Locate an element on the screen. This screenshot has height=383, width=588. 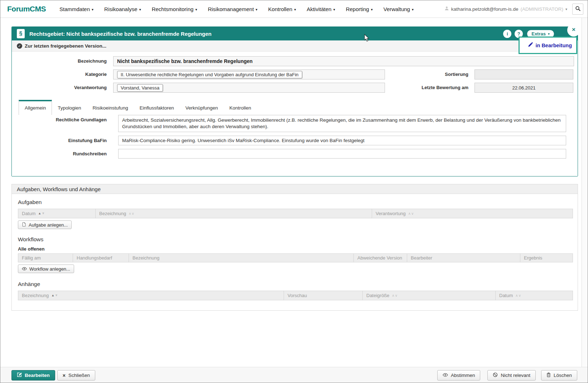
close-panel-button: × is located at coordinates (574, 30).